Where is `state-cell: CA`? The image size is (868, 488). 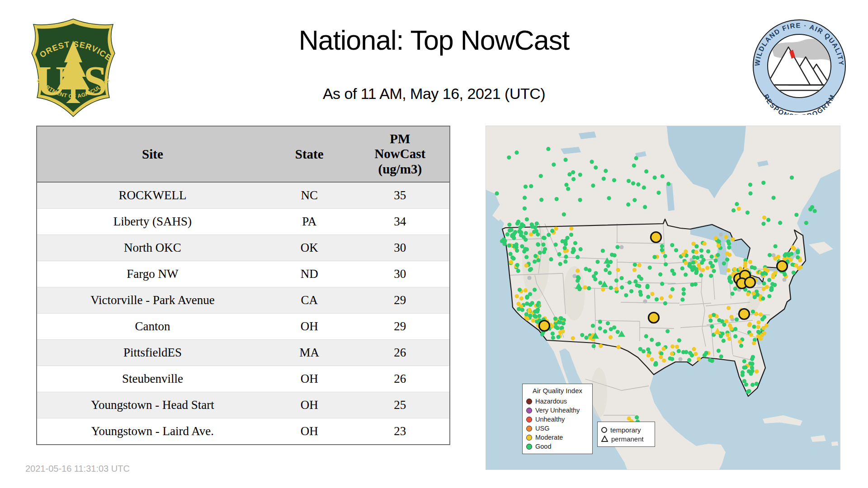 state-cell: CA is located at coordinates (309, 300).